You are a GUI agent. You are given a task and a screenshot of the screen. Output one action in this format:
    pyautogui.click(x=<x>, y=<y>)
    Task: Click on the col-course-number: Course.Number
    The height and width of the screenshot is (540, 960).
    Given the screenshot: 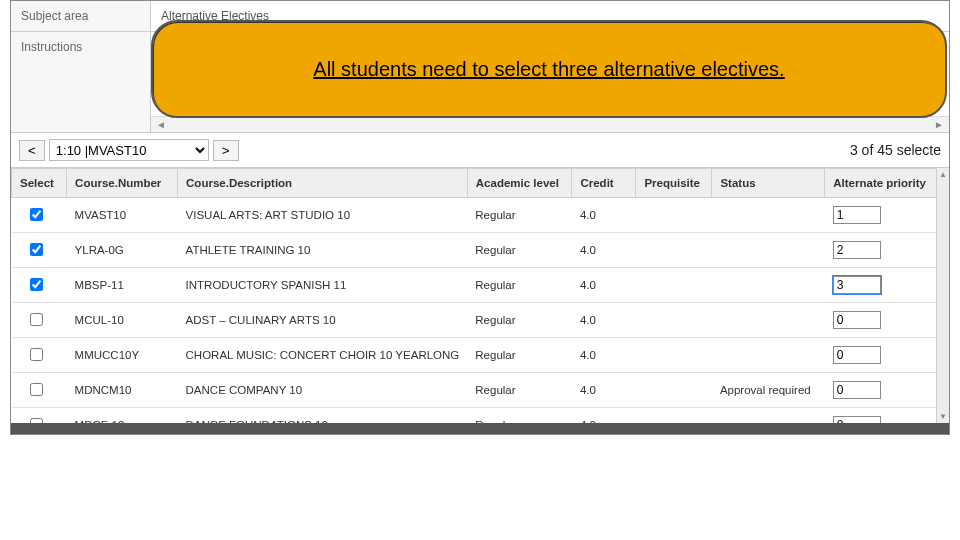 What is the action you would take?
    pyautogui.click(x=122, y=184)
    